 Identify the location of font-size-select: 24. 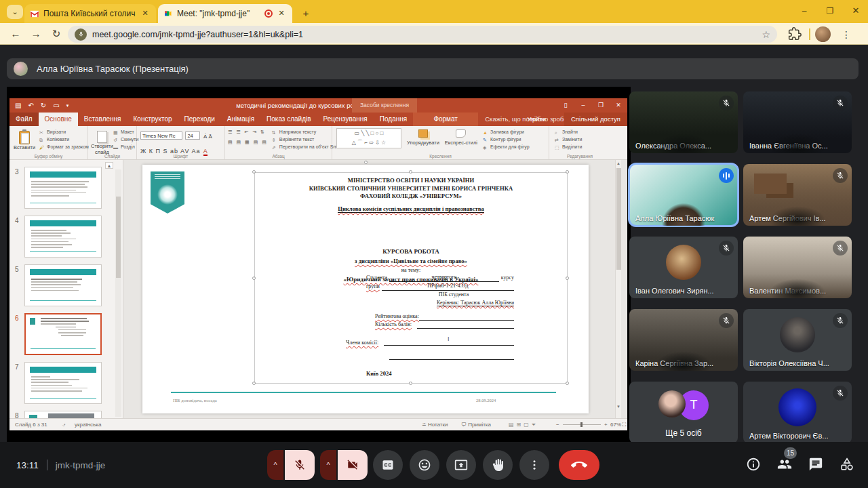
(193, 136).